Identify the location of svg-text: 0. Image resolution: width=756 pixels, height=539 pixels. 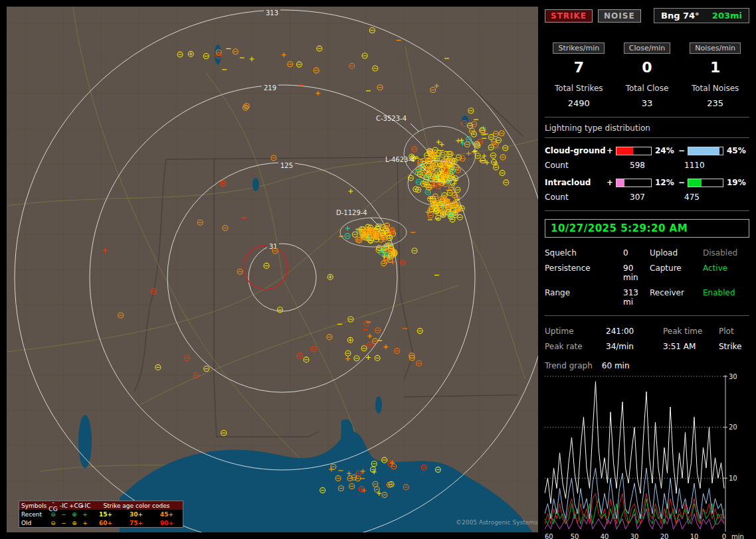
(724, 536).